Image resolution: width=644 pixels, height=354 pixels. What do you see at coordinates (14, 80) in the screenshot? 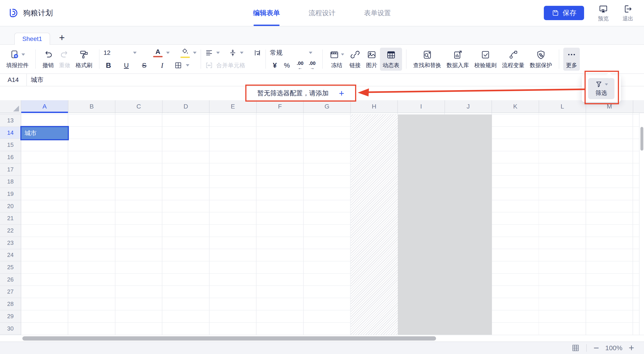
I see `cell-reference-box: A14` at bounding box center [14, 80].